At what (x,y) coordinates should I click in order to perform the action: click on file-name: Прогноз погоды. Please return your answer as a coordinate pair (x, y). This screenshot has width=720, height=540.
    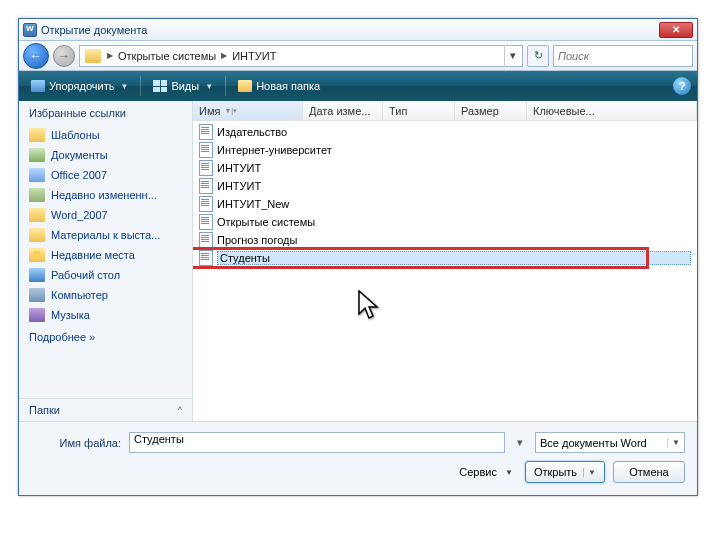
    Looking at the image, I should click on (257, 240).